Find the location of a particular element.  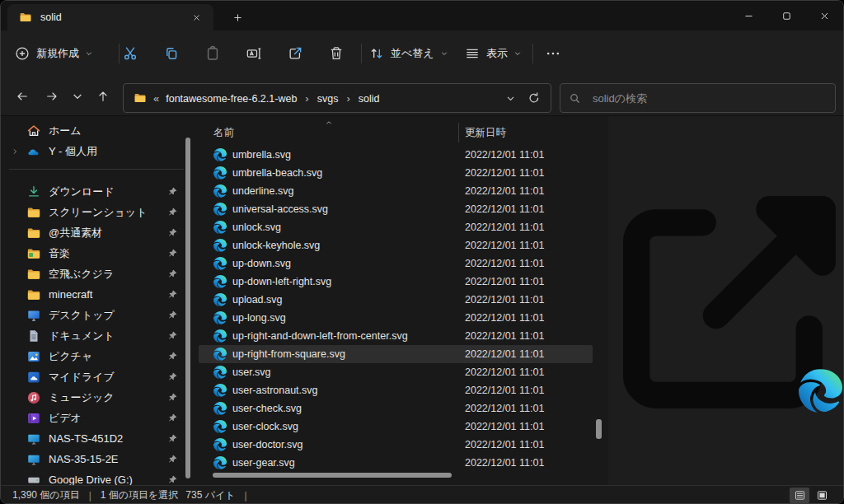

horizontal-scrollbar is located at coordinates (332, 475).